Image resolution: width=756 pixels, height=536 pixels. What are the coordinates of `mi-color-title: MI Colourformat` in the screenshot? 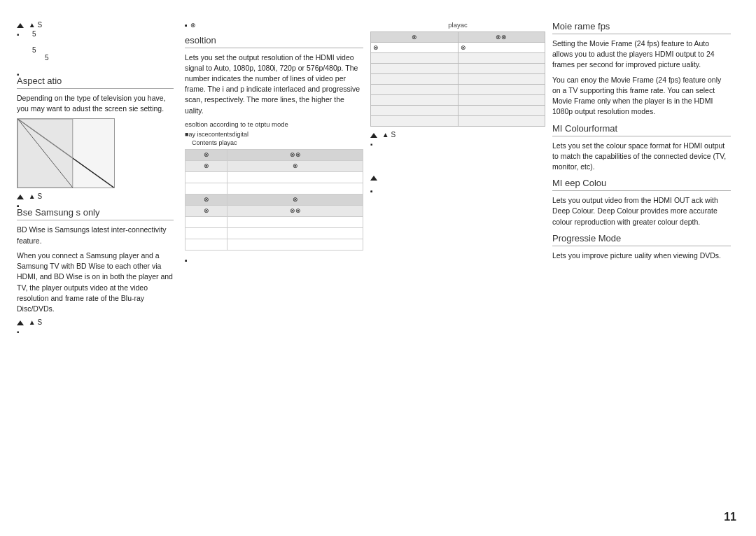 It's located at (641, 130).